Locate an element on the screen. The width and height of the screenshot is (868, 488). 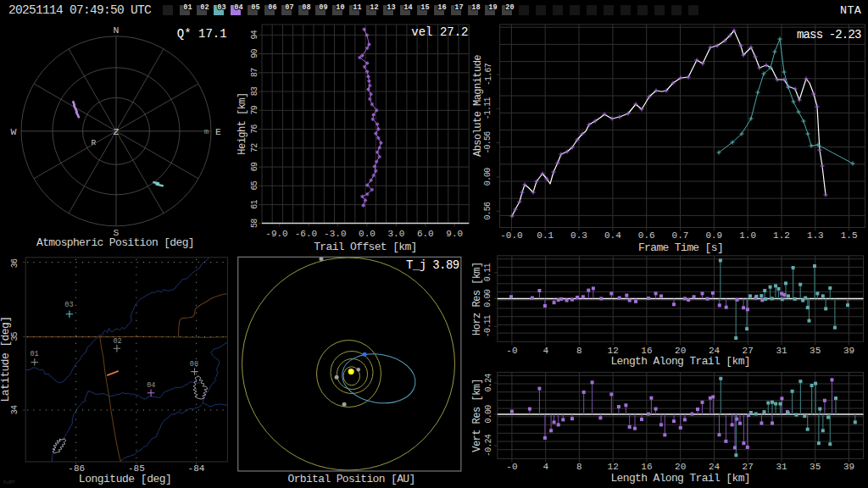
svg-text: 06 is located at coordinates (272, 8).